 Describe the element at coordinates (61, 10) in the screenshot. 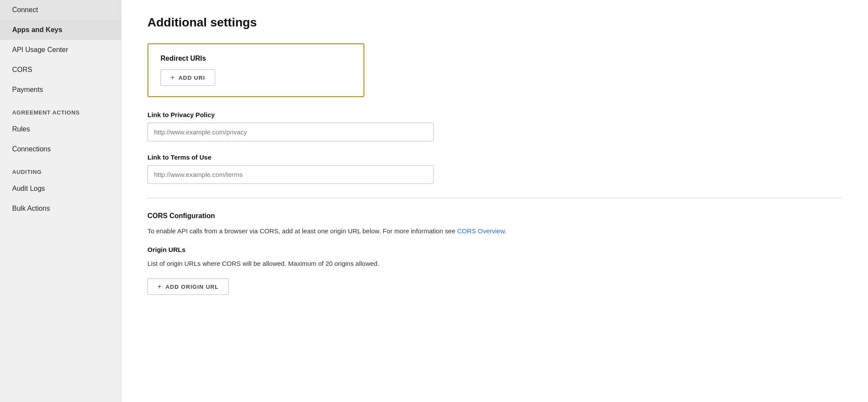

I see `sidebar-item-connect: Connect` at that location.